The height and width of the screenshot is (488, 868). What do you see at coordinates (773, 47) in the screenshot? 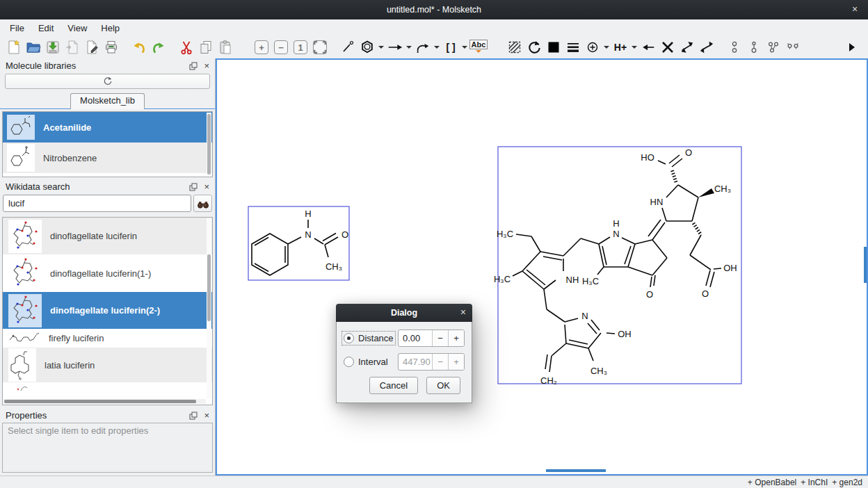
I see `remove-hydrogens-button` at bounding box center [773, 47].